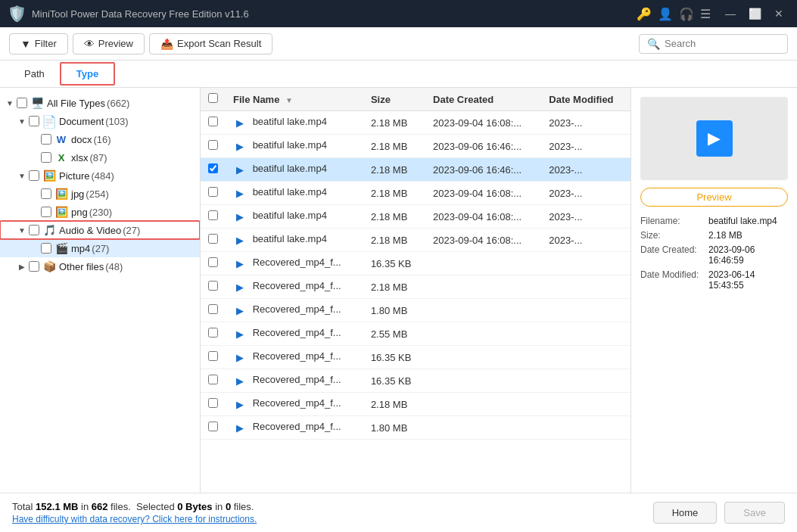 This screenshot has width=797, height=532. What do you see at coordinates (46, 212) in the screenshot?
I see `checkbox-png` at bounding box center [46, 212].